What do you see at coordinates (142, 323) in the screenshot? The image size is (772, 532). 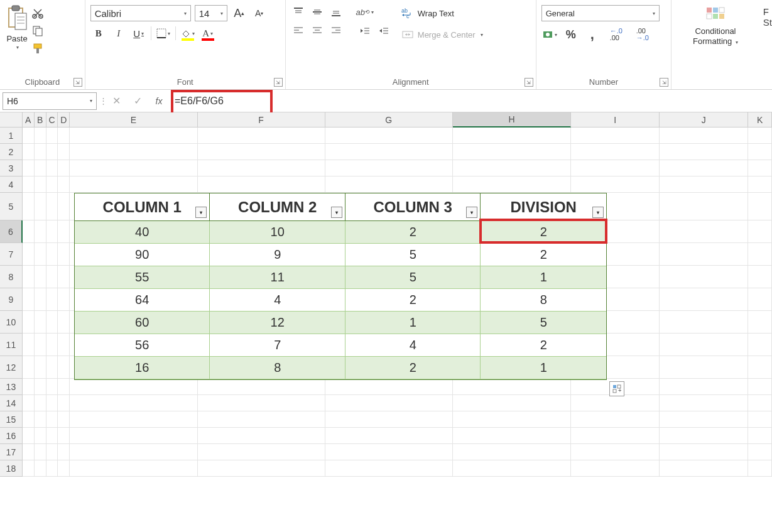 I see `table-cell: 60` at bounding box center [142, 323].